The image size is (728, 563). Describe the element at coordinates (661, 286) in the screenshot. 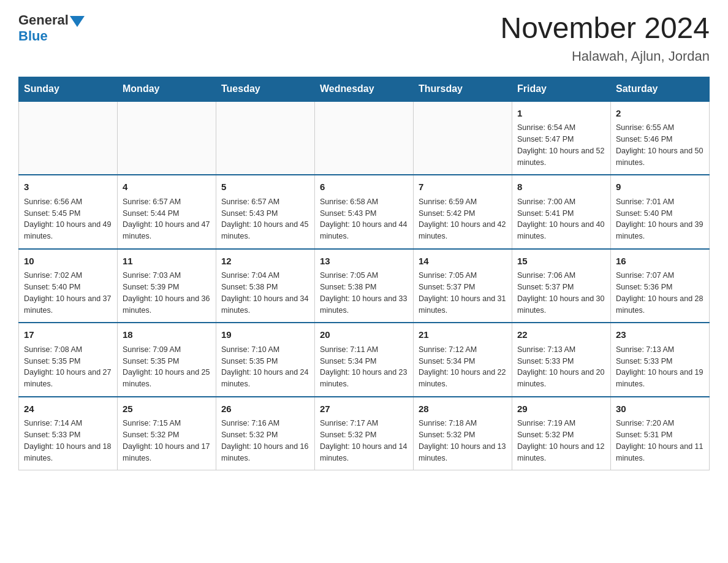

I see `calendar-cell: 16Sunrise: 7:07 AMSunset: 5:36 PMDayligh…` at that location.